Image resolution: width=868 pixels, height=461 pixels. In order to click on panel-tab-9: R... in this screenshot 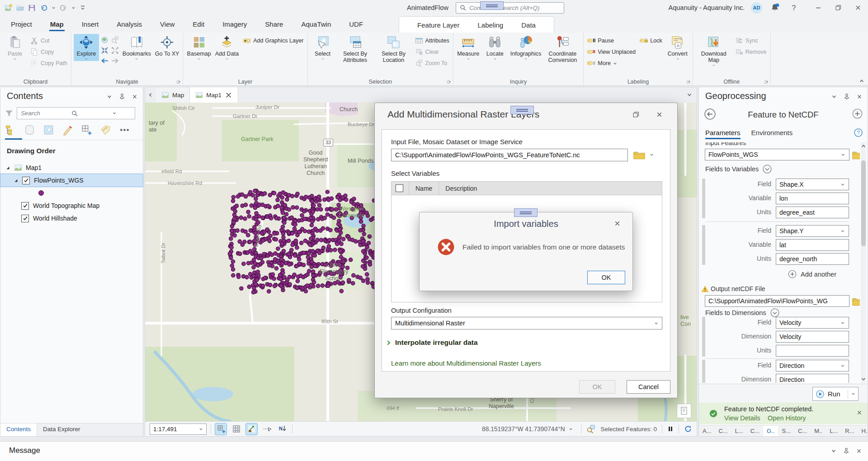, I will do `click(849, 431)`.